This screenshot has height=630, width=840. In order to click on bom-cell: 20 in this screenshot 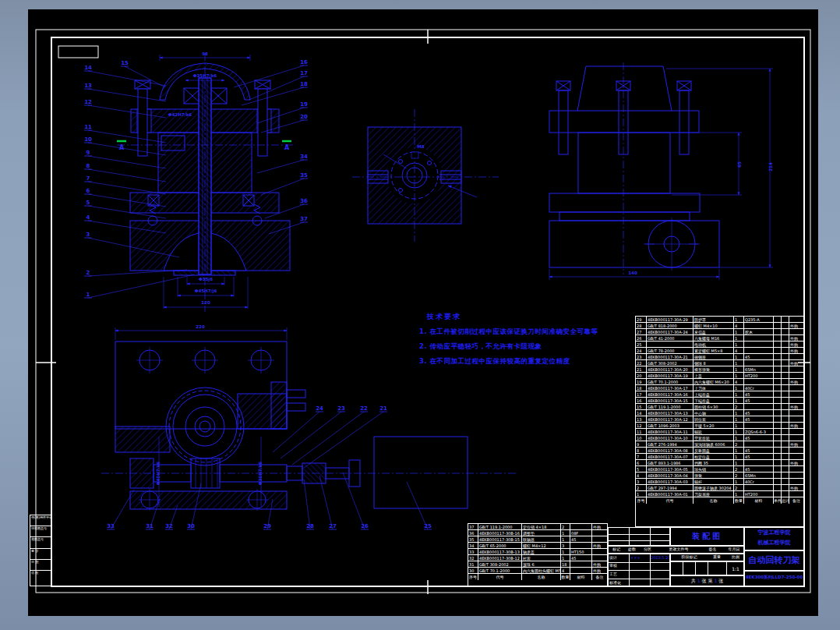, I will do `click(641, 376)`.